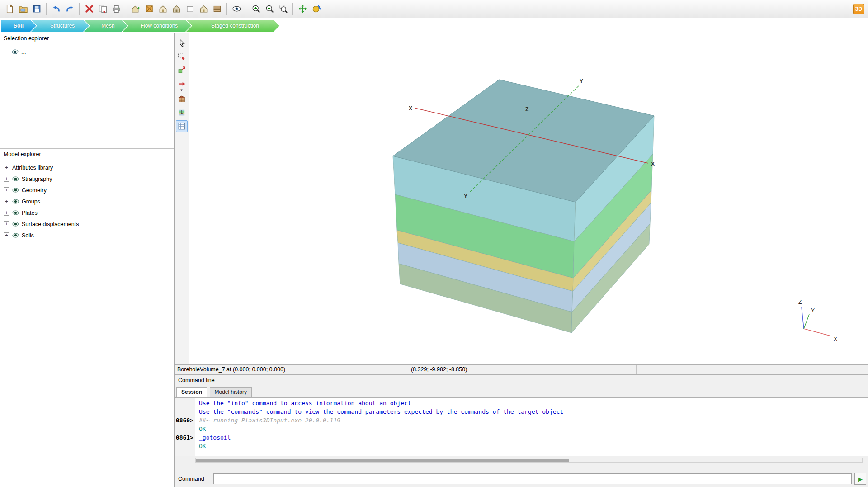 The image size is (868, 487). What do you see at coordinates (182, 99) in the screenshot?
I see `create-structure-icon` at bounding box center [182, 99].